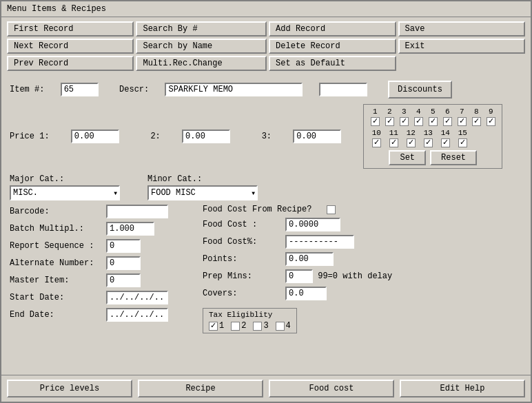  What do you see at coordinates (313, 225) in the screenshot?
I see `food-cost-amt-input` at bounding box center [313, 225].